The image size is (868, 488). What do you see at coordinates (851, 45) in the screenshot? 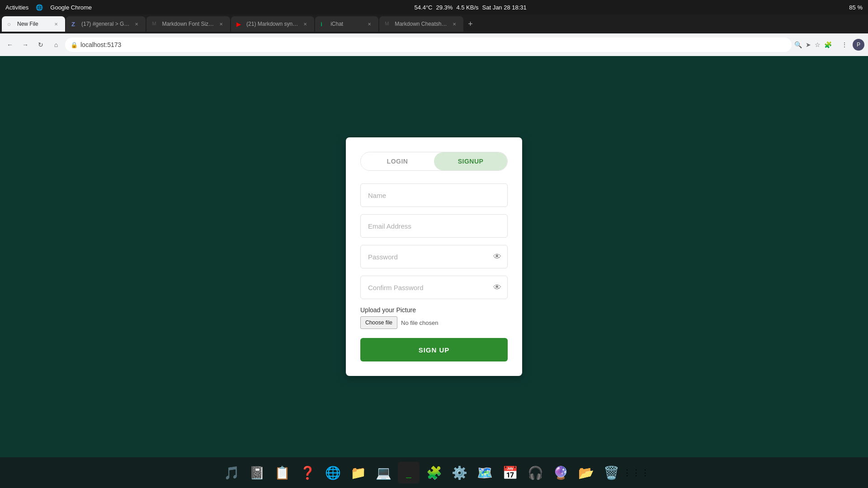
I see `browser-actions: ⋮ P` at bounding box center [851, 45].